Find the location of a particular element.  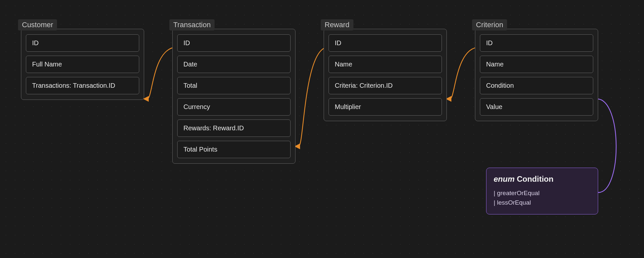

entity-field: Rewards: Reward.ID is located at coordinates (234, 128).